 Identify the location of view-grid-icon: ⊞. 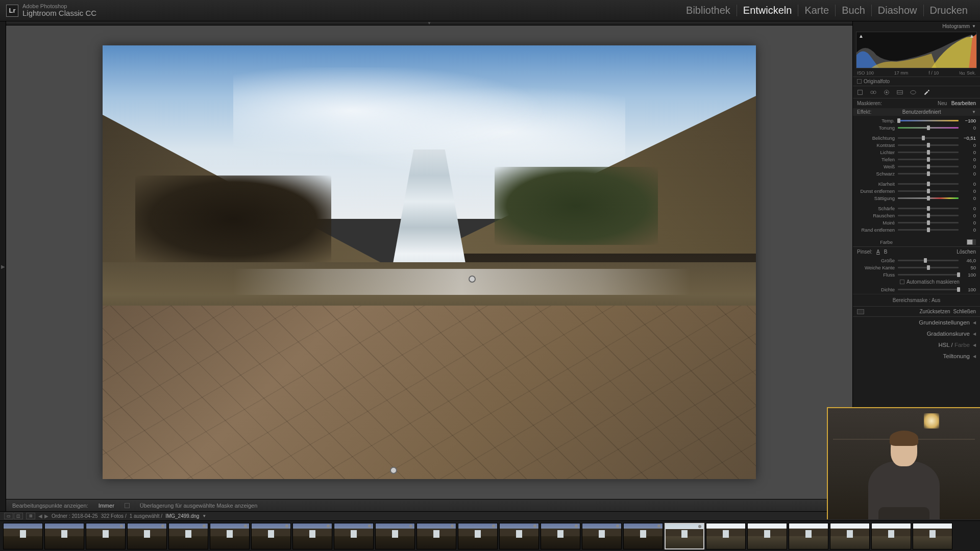
(31, 516).